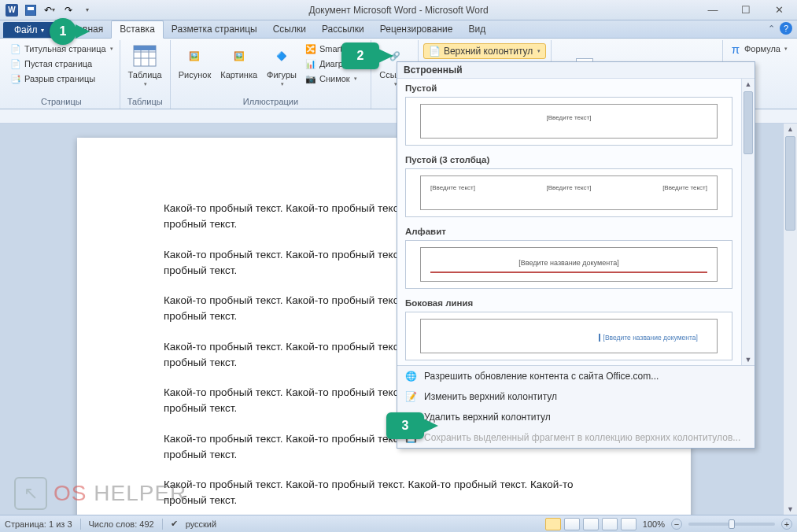 This screenshot has width=797, height=532. Describe the element at coordinates (786, 28) in the screenshot. I see `help-button: ?` at that location.